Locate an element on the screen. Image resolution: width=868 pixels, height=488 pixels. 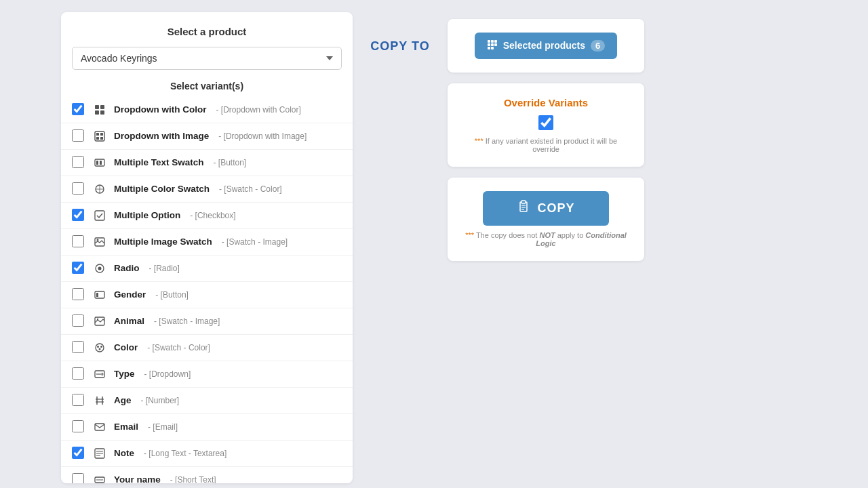
variant-name: Gender is located at coordinates (130, 294).